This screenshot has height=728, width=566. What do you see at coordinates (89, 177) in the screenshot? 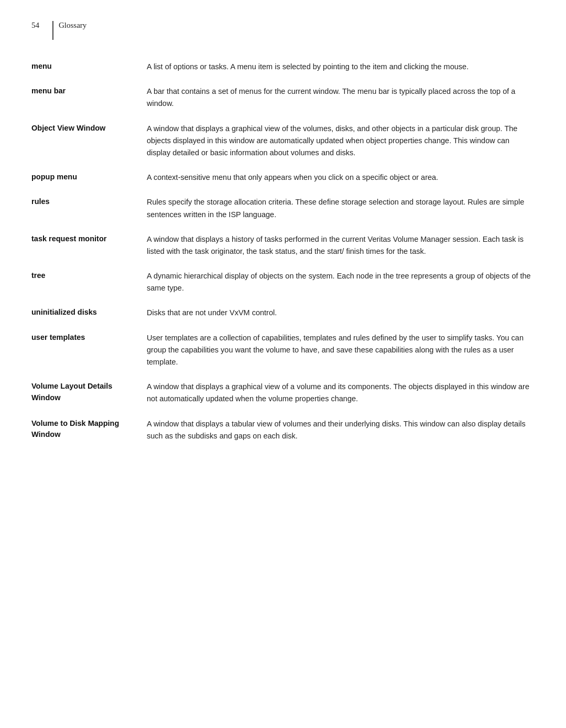
I see `glossary-term: popup menu` at bounding box center [89, 177].